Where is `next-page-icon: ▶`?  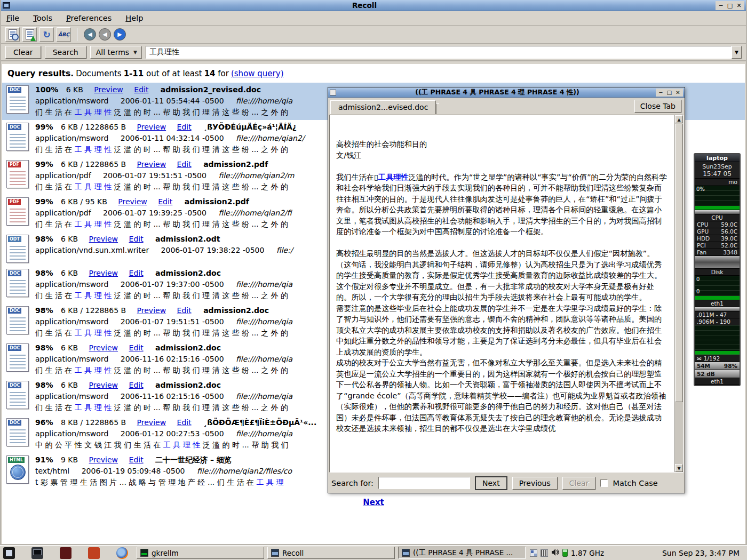 next-page-icon: ▶ is located at coordinates (120, 34).